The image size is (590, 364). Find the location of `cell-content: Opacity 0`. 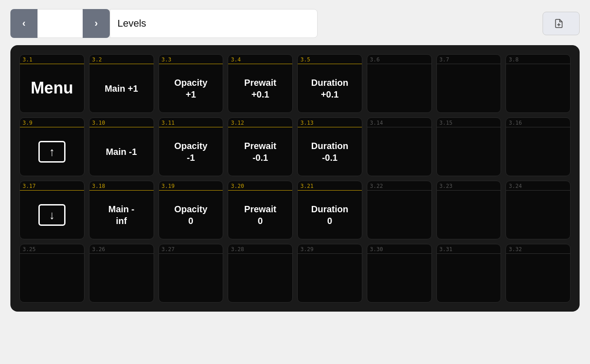

cell-content: Opacity 0 is located at coordinates (191, 215).